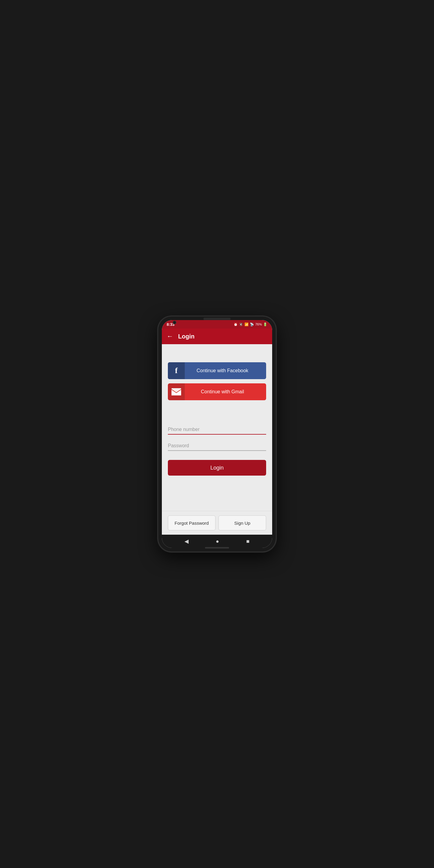  What do you see at coordinates (252, 324) in the screenshot?
I see `signal-icon: 📡` at bounding box center [252, 324].